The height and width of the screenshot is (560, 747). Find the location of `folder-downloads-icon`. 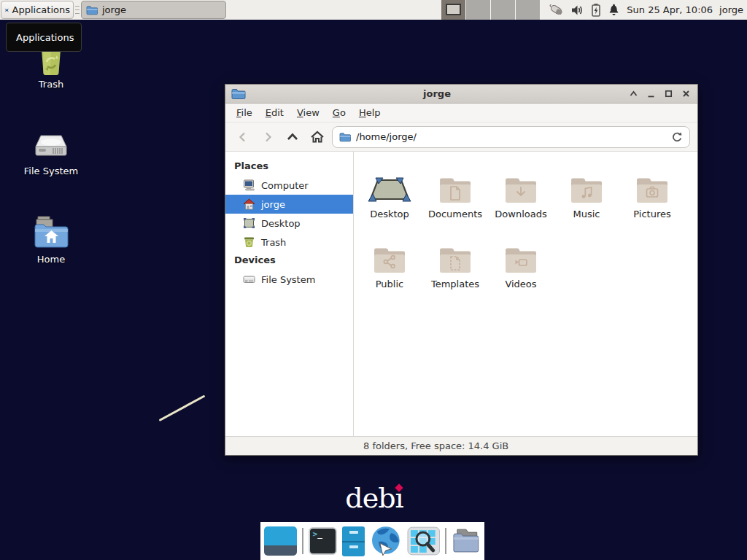

folder-downloads-icon is located at coordinates (521, 190).